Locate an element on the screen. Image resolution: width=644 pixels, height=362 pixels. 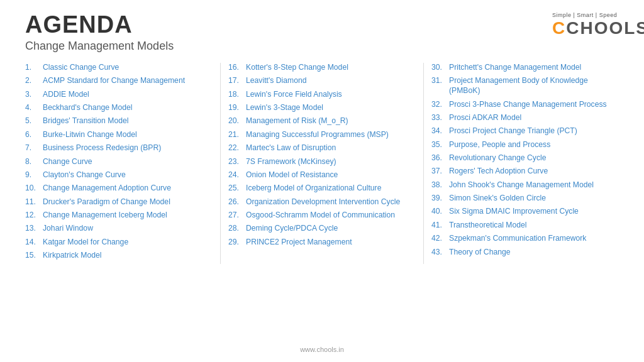
item-text: PRINCE2 Project Management is located at coordinates (299, 243).